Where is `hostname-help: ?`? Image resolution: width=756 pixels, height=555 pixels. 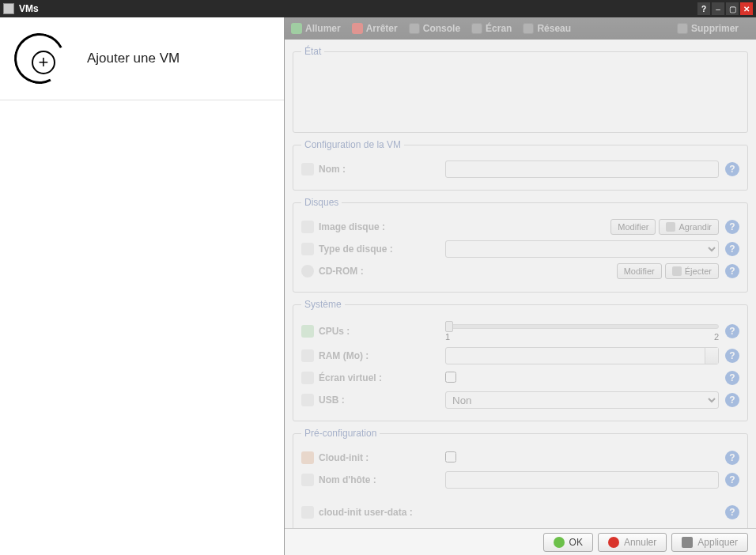 hostname-help: ? is located at coordinates (732, 480).